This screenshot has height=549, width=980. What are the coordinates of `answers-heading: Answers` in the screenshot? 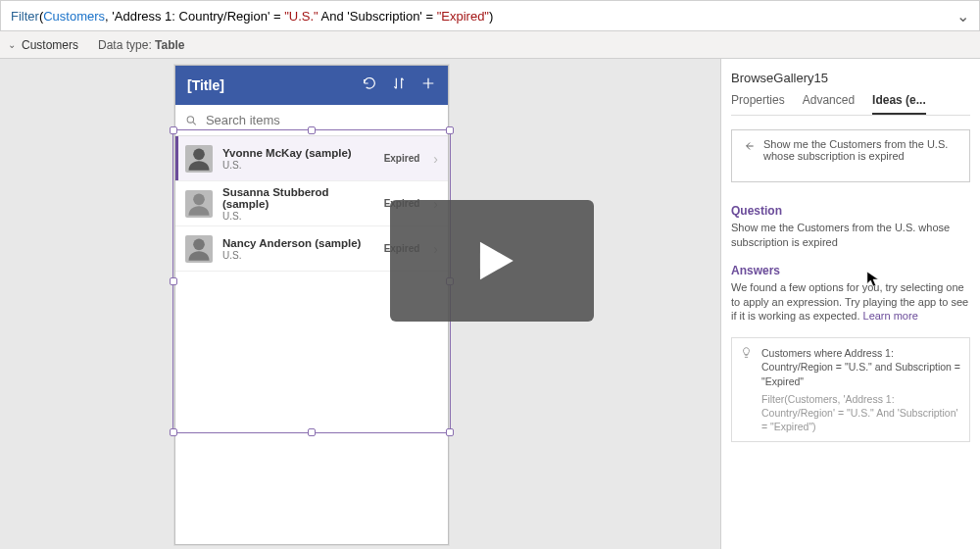 It's located at (851, 271).